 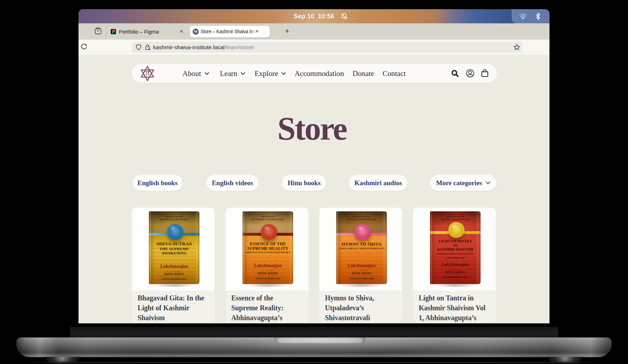 What do you see at coordinates (196, 31) in the screenshot?
I see `svg-text: W` at bounding box center [196, 31].